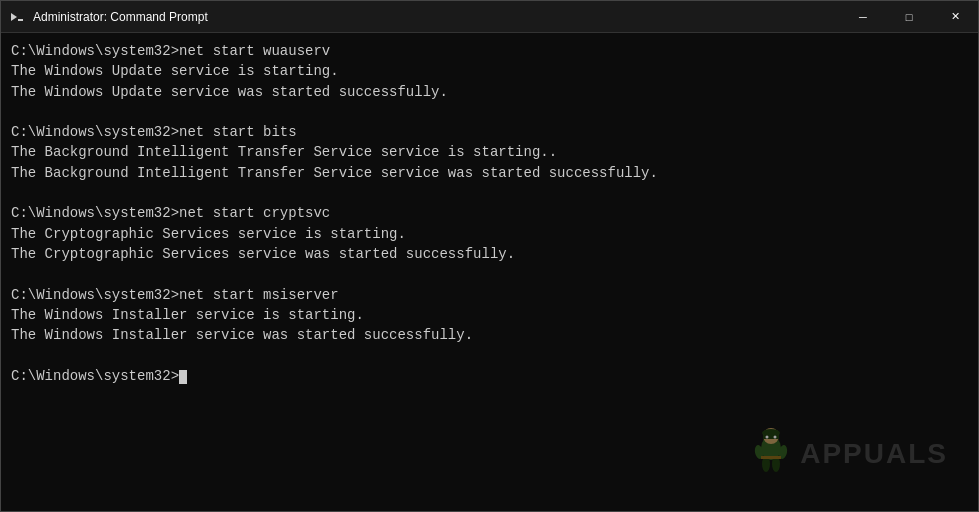 The width and height of the screenshot is (979, 512). I want to click on titlebar-left: Administrator: Command Prompt, so click(108, 17).